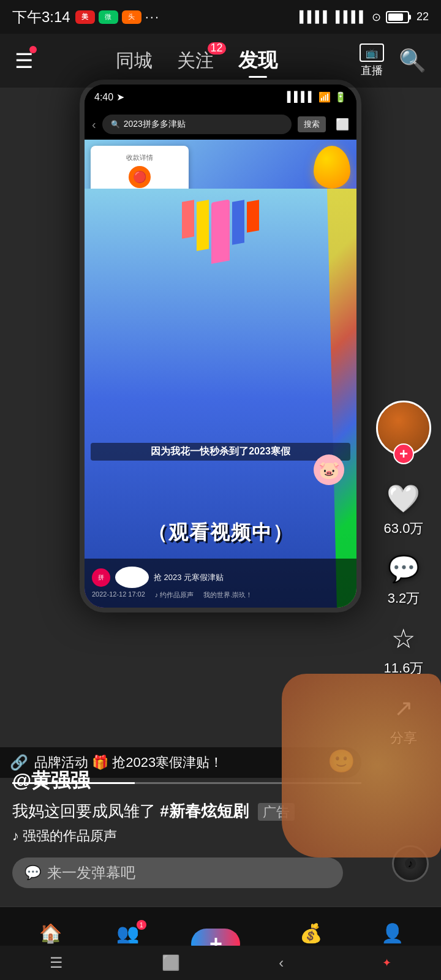  I want to click on pdd-promo-text: 抢 2023 元寒假津贴, so click(189, 578).